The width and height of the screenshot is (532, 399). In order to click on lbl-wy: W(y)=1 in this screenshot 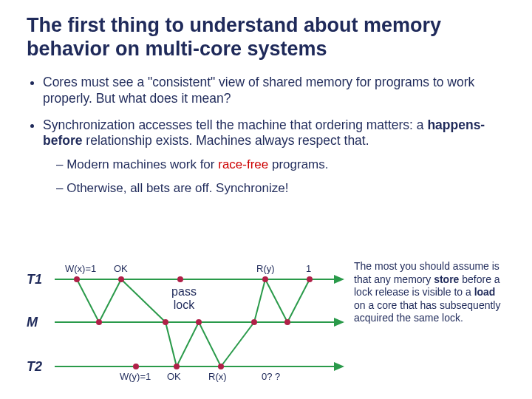, I will do `click(135, 377)`.